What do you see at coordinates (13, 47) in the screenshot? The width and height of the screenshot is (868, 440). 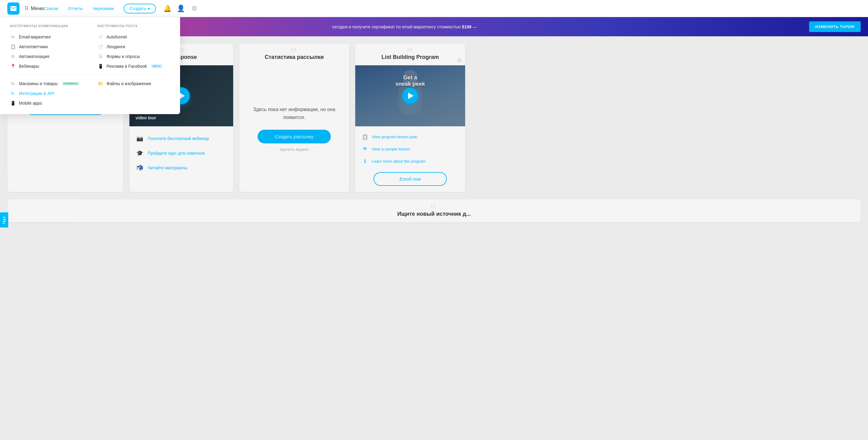 I see `autoresponder-icon: 📋` at bounding box center [13, 47].